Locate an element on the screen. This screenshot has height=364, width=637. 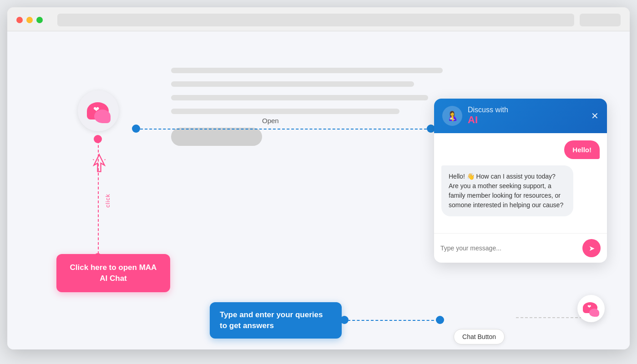
browser-chrome is located at coordinates (318, 19).